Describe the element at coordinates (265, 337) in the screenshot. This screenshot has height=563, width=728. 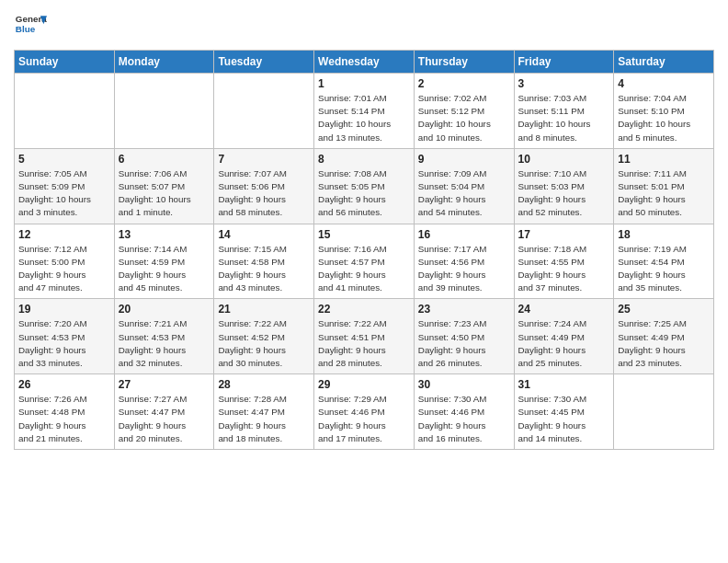
I see `calendar-cell: 21Sunrise: 7:22 AMSunset: 4:52 PMDayligh…` at that location.